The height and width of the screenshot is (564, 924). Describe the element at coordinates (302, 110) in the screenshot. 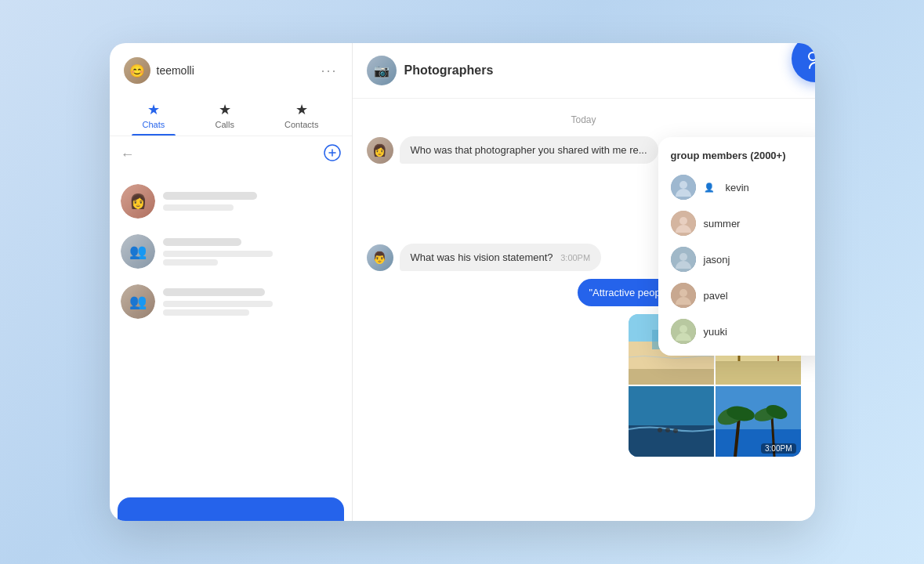

I see `contacts-star-icon: ★` at that location.